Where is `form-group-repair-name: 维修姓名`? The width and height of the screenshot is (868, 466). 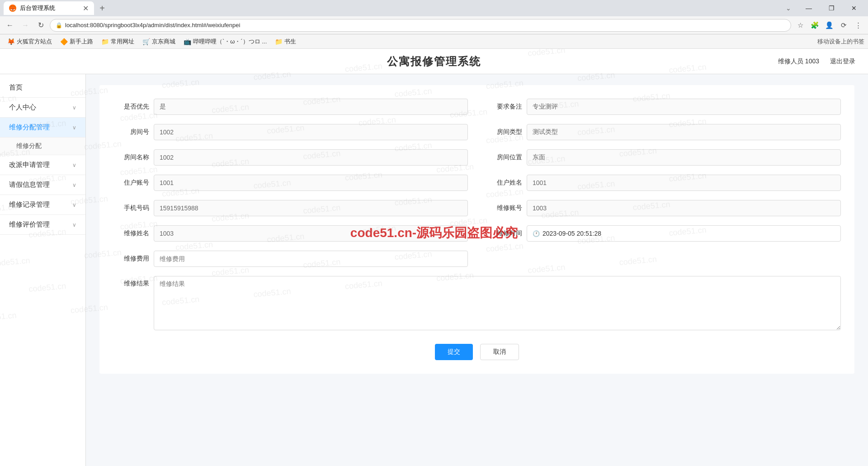
form-group-repair-name: 维修姓名 is located at coordinates (290, 233).